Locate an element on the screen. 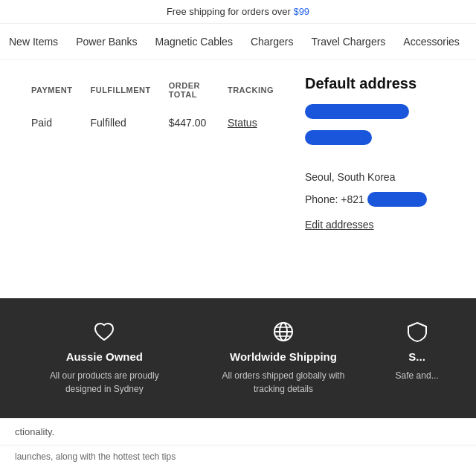 The width and height of the screenshot is (476, 476). footer-aussie-desc: All our products are proudly designed in… is located at coordinates (104, 382).